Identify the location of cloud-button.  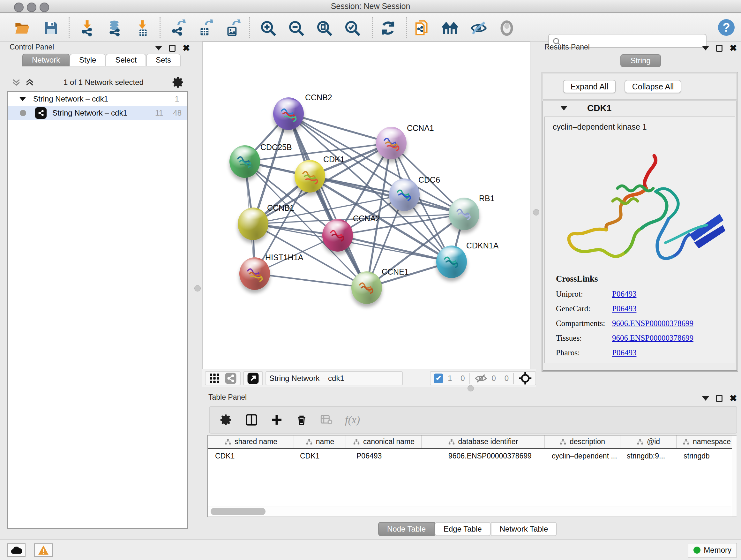
(16, 550).